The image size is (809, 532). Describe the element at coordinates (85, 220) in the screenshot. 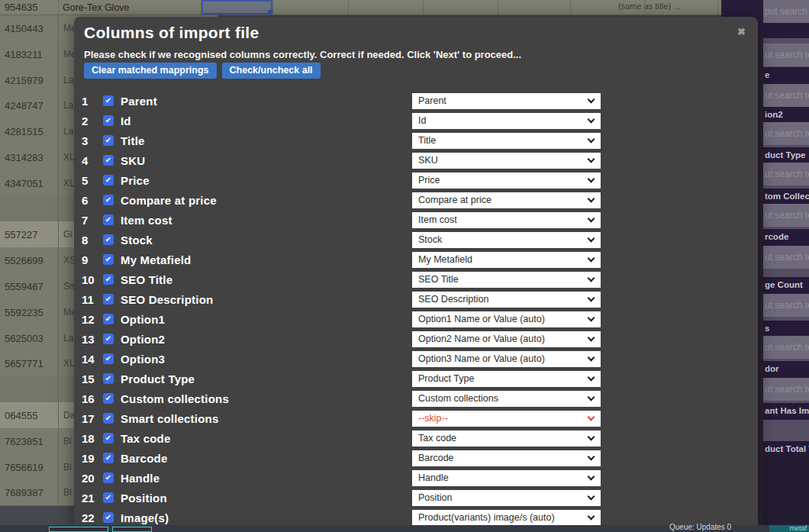

I see `column-number: 7` at that location.